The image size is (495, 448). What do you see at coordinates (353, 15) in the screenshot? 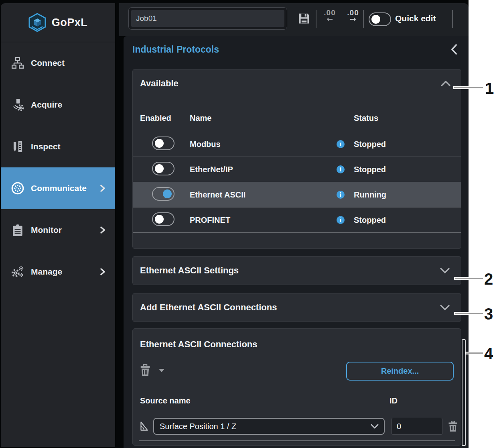
I see `decimal-increase-button: .00` at bounding box center [353, 15].